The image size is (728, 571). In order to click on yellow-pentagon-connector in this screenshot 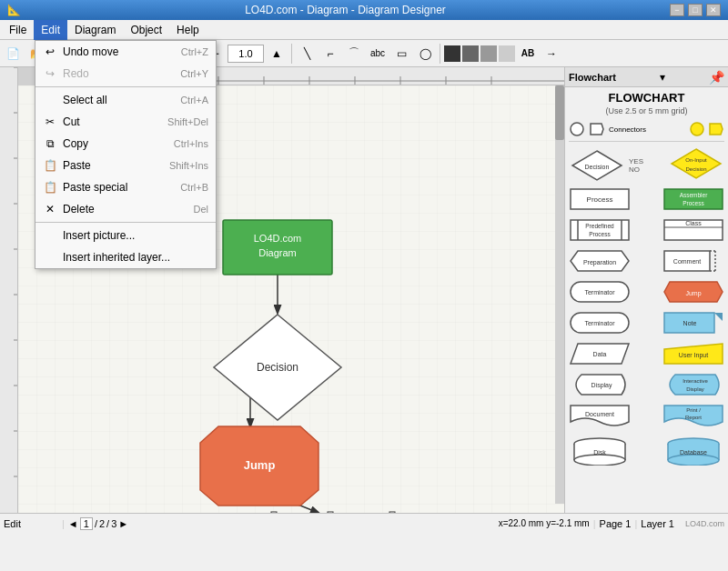, I will do `click(716, 129)`.